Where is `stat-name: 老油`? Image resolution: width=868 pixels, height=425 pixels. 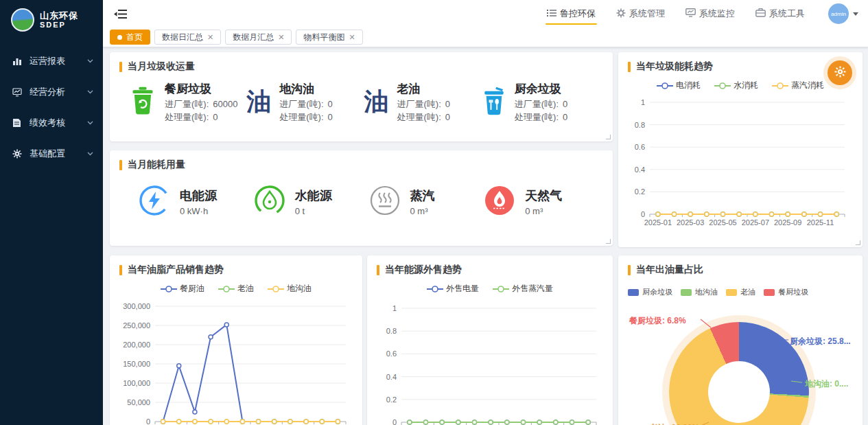 stat-name: 老油 is located at coordinates (424, 89).